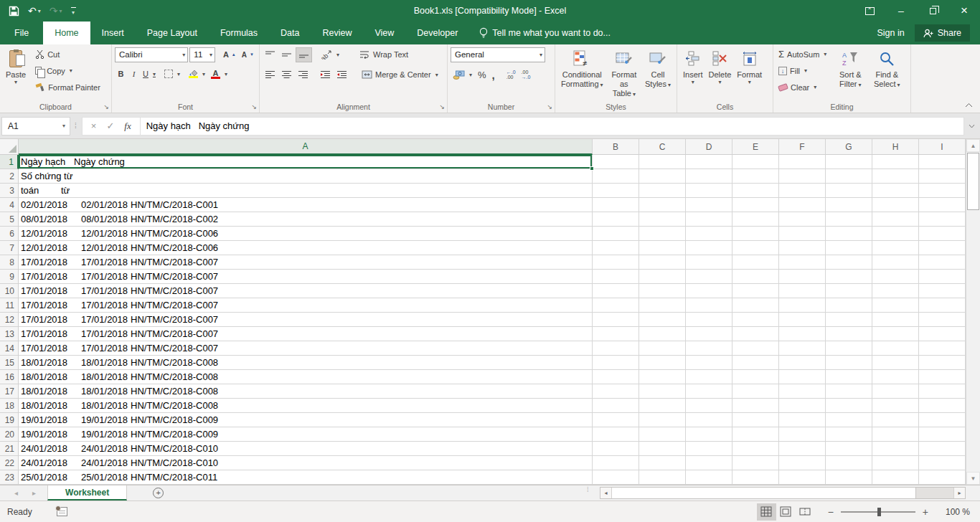 This screenshot has height=522, width=980. I want to click on cell-I15, so click(943, 363).